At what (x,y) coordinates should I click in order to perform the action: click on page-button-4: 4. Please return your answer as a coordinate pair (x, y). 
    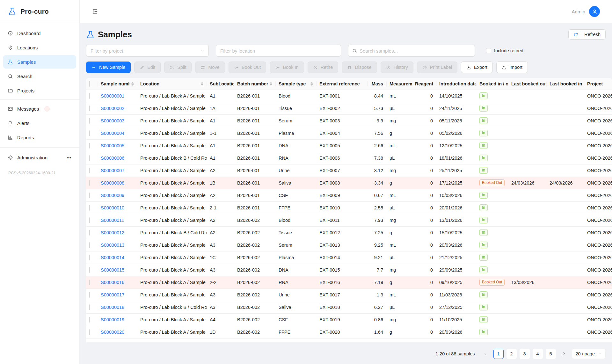
    Looking at the image, I should click on (538, 354).